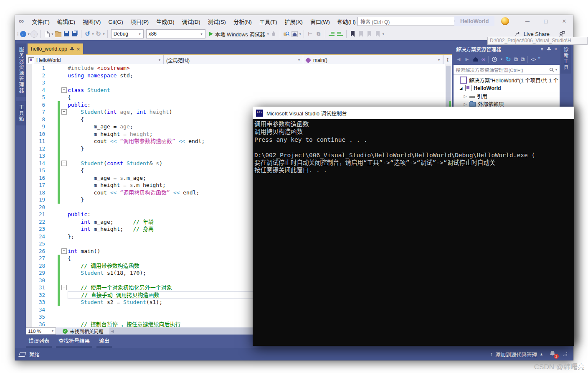 This screenshot has height=373, width=588. I want to click on redo-dropdown: ▾, so click(104, 34).